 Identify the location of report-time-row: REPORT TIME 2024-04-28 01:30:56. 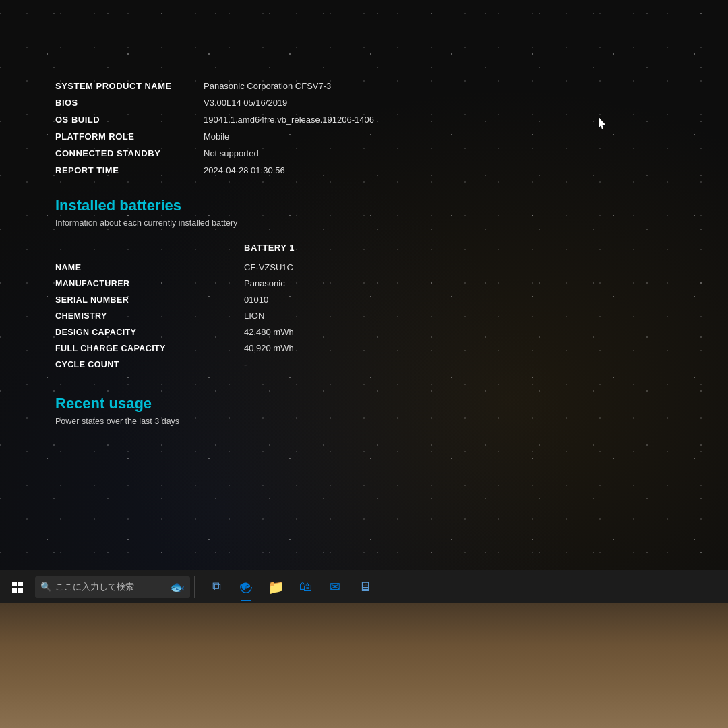
(364, 170).